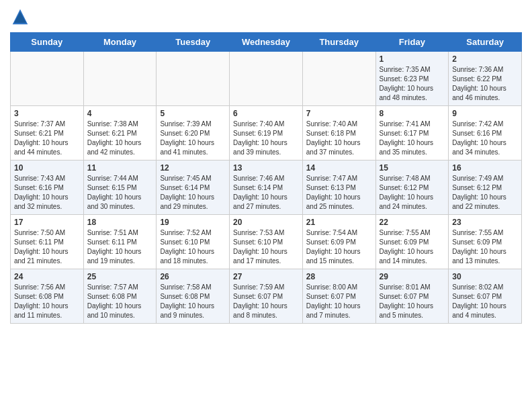  What do you see at coordinates (412, 79) in the screenshot?
I see `calendar-cell: 1Sunrise: 7:35 AMSunset: 6:23 PMDaylight…` at bounding box center [412, 79].